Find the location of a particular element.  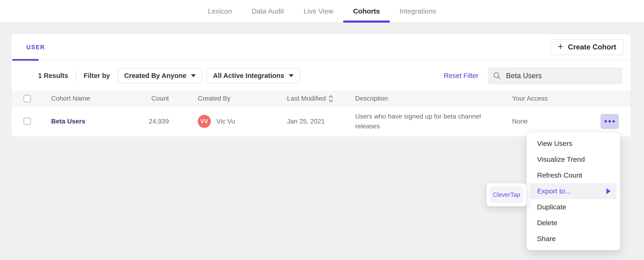

row-checkbox is located at coordinates (27, 121).